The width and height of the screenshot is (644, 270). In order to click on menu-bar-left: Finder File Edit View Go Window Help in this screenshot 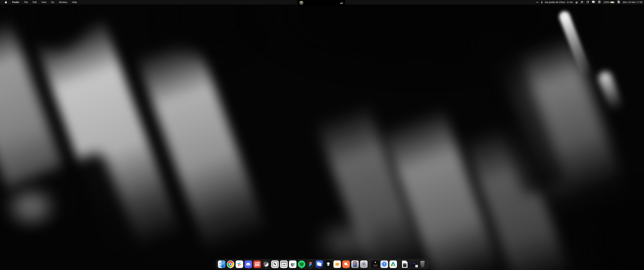, I will do `click(38, 3)`.